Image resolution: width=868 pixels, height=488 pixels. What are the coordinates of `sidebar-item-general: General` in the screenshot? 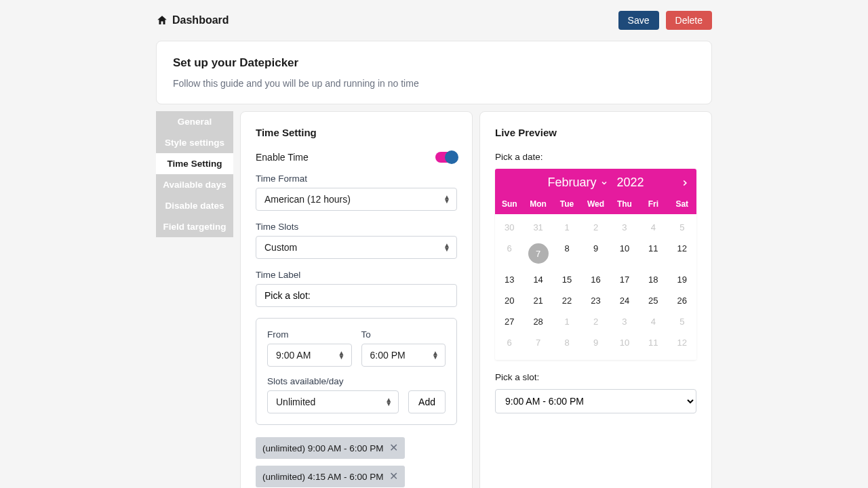 It's located at (195, 122).